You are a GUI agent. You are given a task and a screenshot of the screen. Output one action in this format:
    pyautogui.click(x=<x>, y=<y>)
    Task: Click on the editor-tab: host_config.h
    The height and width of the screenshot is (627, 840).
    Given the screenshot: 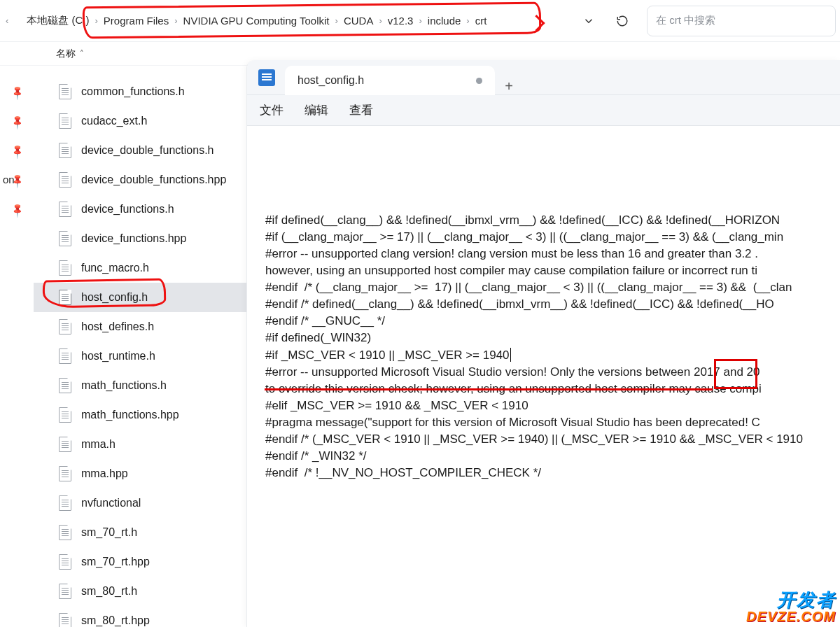 What is the action you would take?
    pyautogui.click(x=390, y=80)
    